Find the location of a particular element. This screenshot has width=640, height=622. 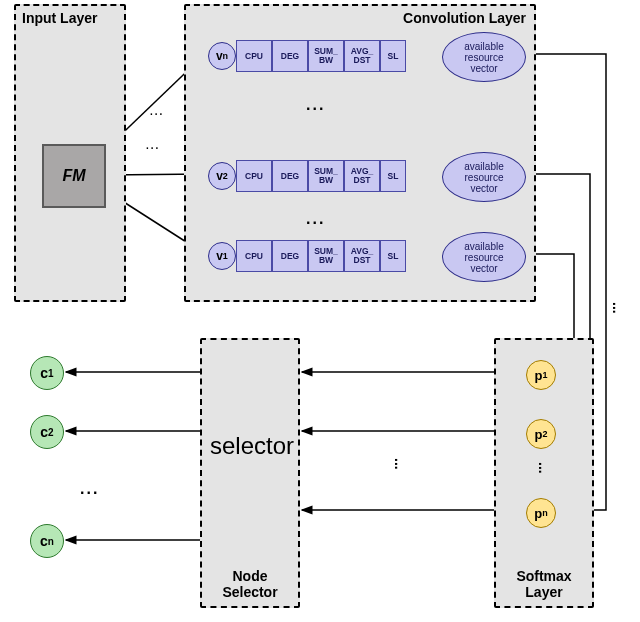

dots-softmax: ... is located at coordinates (544, 468).